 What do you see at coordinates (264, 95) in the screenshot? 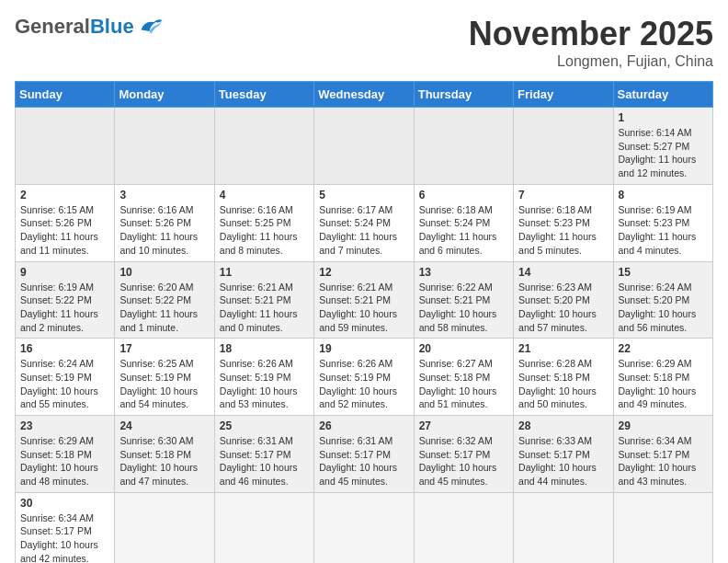
I see `weekday-header-tuesday: Tuesday` at bounding box center [264, 95].